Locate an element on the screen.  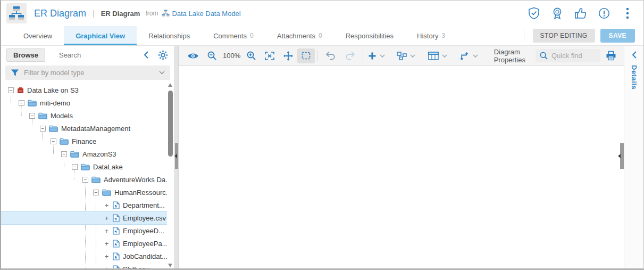
fit-screen-icon is located at coordinates (270, 56).